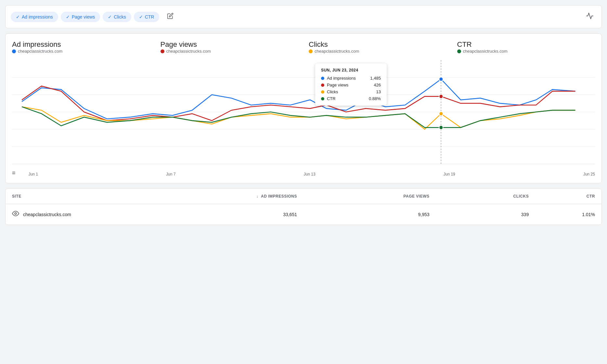 The height and width of the screenshot is (364, 607). Describe the element at coordinates (81, 45) in the screenshot. I see `legend-label-ad-impressions: Ad impressions` at that location.